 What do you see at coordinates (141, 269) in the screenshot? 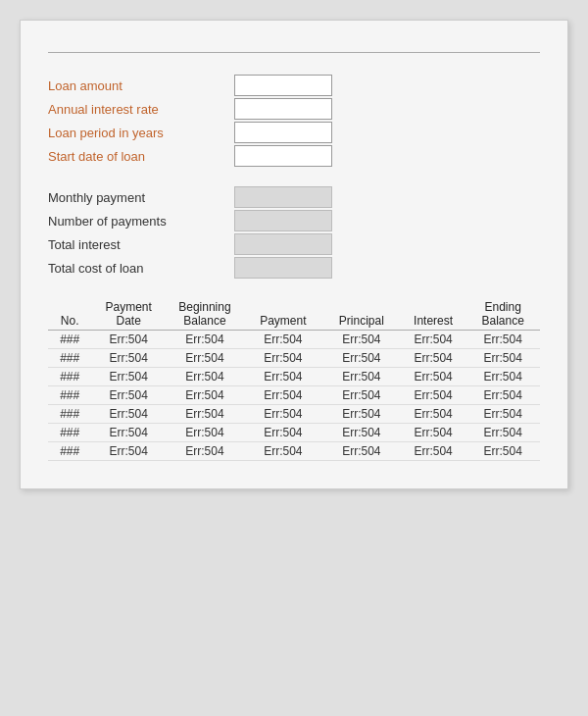
I see `total-cost-label: Total cost of loan` at bounding box center [141, 269].